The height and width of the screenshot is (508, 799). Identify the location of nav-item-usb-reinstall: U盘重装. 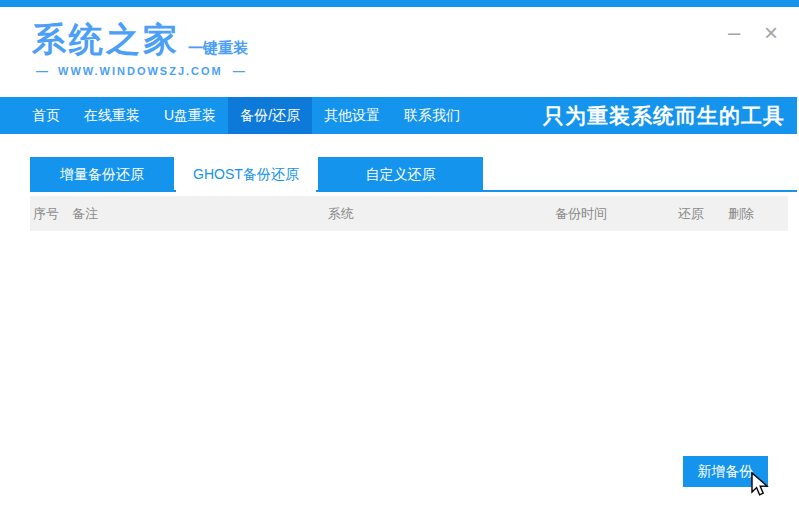
(190, 116).